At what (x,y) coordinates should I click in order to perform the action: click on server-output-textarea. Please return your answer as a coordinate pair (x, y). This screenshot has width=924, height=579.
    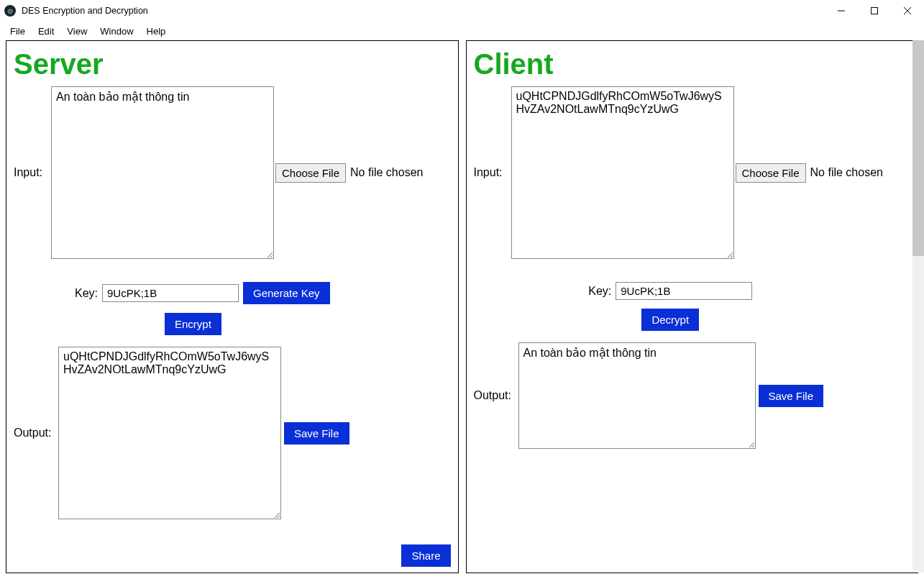
    Looking at the image, I should click on (170, 433).